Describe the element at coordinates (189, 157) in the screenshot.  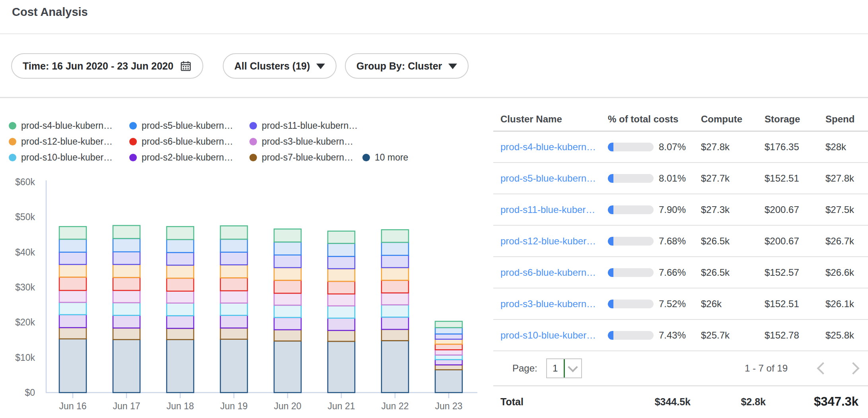
I see `legend-item-prod-s2-blue-kubern: prod-s2-blue-kubern…` at that location.